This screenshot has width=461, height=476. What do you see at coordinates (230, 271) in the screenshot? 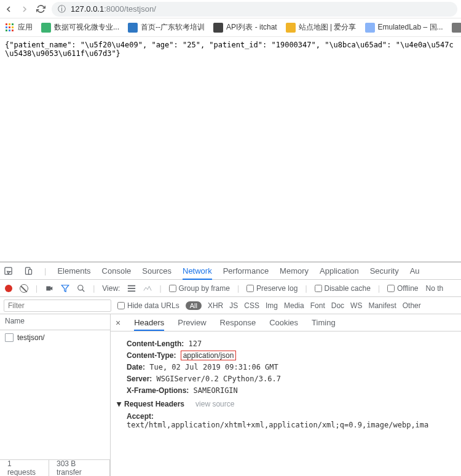
I see `devtools-tabs: | ElementsConsoleSourcesNetworkPerforman…` at bounding box center [230, 271].